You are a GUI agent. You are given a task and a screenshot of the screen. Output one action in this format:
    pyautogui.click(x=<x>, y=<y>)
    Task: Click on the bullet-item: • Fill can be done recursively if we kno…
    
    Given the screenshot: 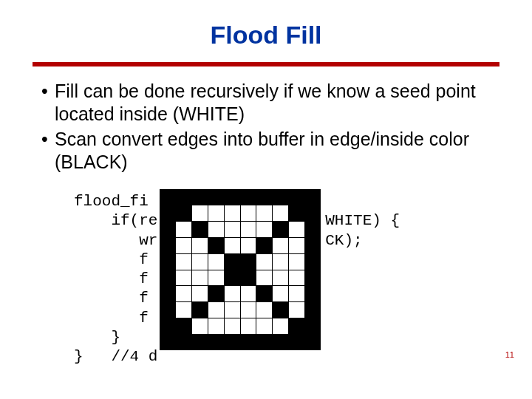 What is the action you would take?
    pyautogui.click(x=270, y=102)
    